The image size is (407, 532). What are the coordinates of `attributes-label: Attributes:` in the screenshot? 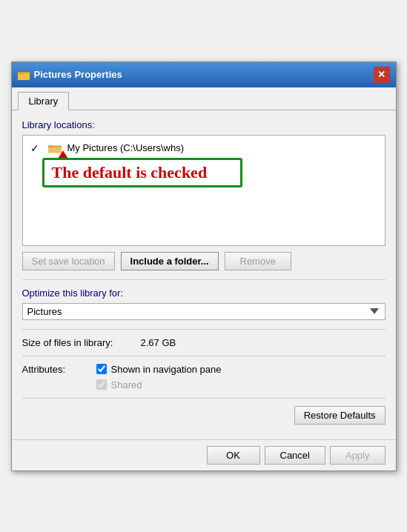 It's located at (59, 369).